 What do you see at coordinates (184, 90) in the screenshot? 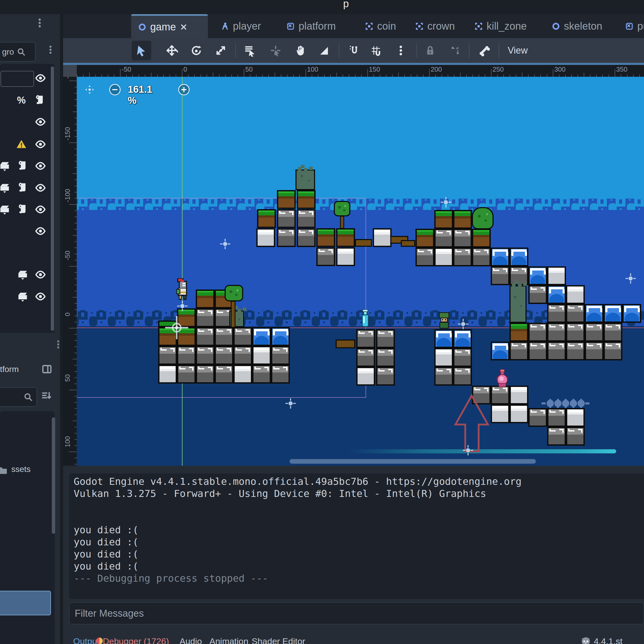
I see `zoom-in-button` at bounding box center [184, 90].